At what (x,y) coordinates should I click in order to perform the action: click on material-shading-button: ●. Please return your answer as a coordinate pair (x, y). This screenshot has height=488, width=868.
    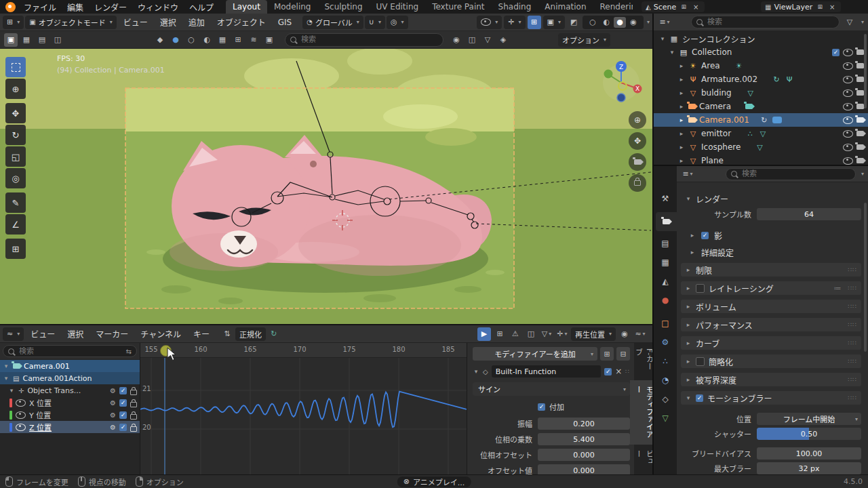
    Looking at the image, I should click on (620, 22).